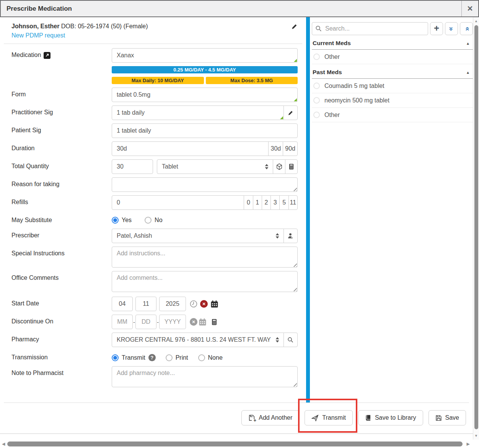 This screenshot has width=479, height=448. What do you see at coordinates (332, 57) in the screenshot?
I see `med-item-label: Other` at bounding box center [332, 57].